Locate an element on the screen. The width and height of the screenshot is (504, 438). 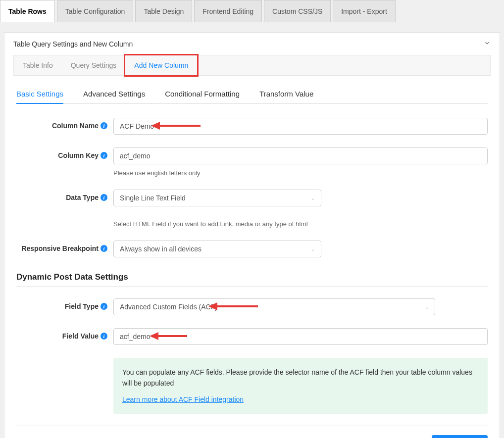
row-data-type: Data Type i Single Line Text Field ⌄ Sel… is located at coordinates (252, 209).